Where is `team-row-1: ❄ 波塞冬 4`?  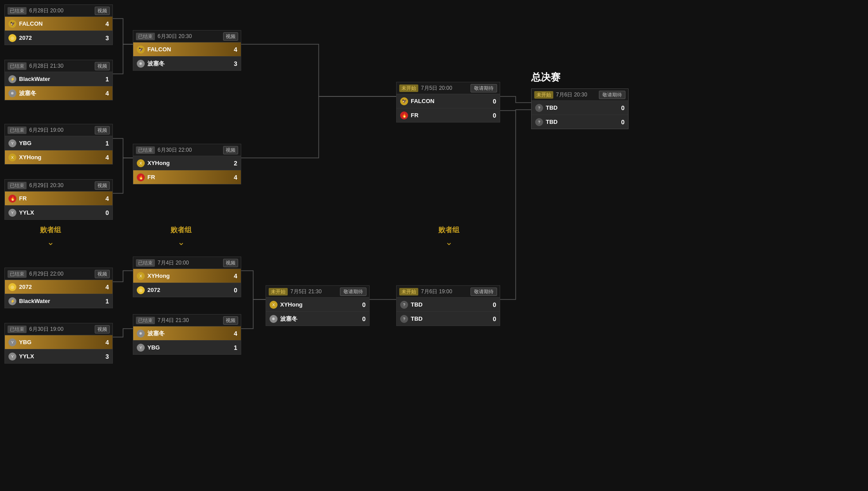 team-row-1: ❄ 波塞冬 4 is located at coordinates (187, 333).